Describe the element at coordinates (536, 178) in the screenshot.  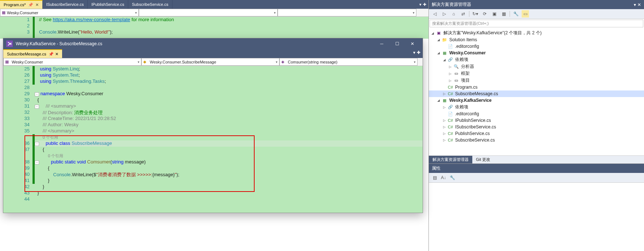
I see `properties-toolbar: ▤ A↓ 🔧` at that location.